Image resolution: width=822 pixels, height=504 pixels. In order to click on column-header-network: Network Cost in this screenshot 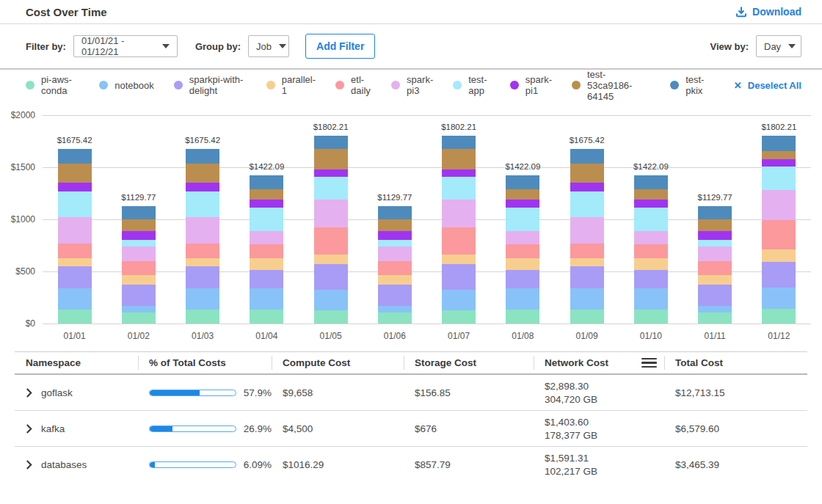, I will do `click(599, 362)`.